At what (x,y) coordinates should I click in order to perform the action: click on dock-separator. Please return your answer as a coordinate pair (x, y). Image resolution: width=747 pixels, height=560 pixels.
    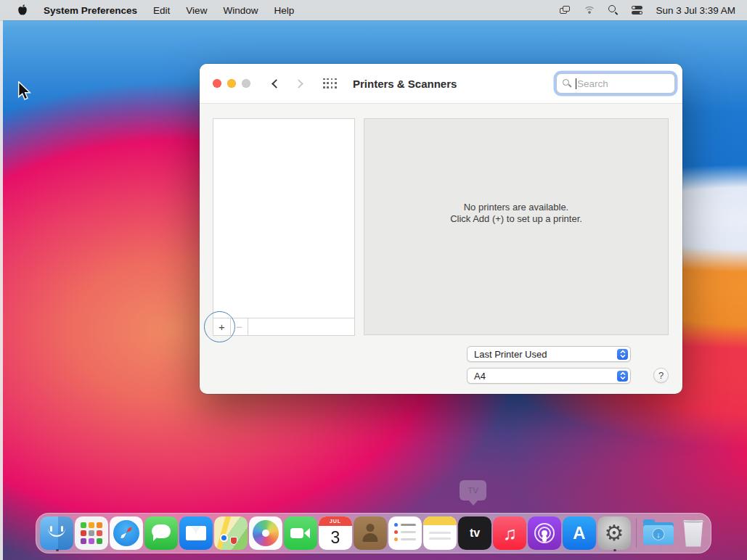
    Looking at the image, I should click on (636, 533).